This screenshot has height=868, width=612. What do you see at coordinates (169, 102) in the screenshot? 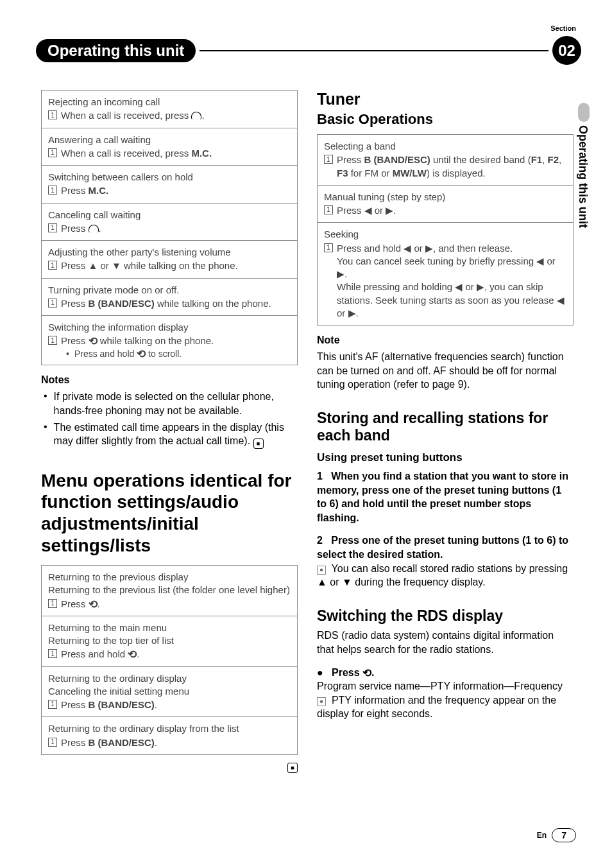
I see `row-title: Rejecting an incoming call` at bounding box center [169, 102].